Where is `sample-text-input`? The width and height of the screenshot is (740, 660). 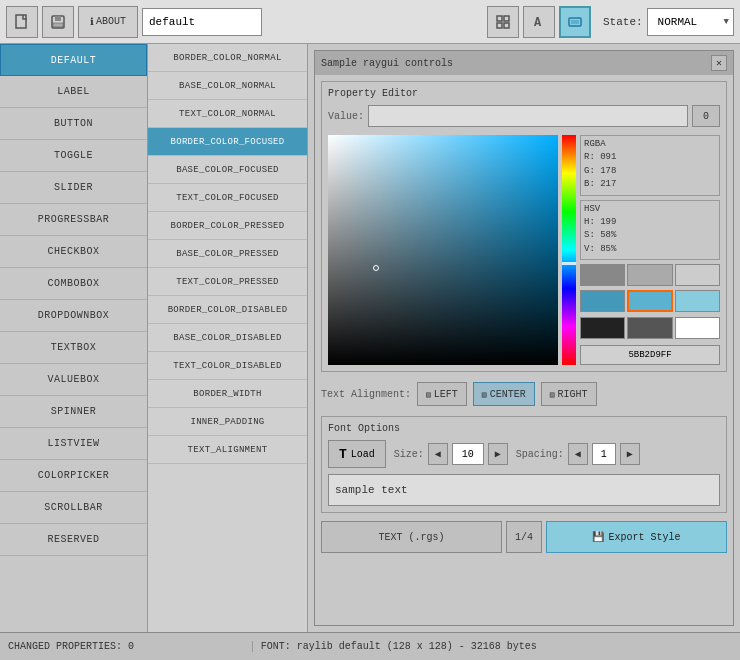 sample-text-input is located at coordinates (524, 490).